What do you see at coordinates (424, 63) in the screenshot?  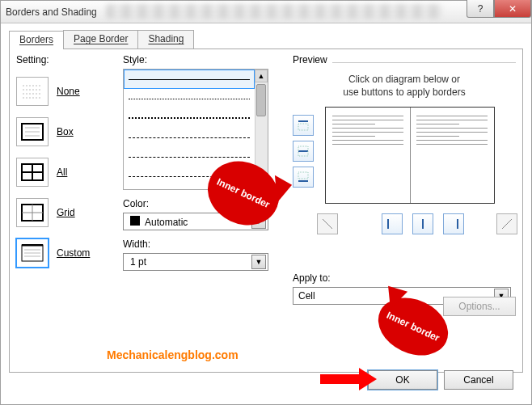 I see `preview-divider` at bounding box center [424, 63].